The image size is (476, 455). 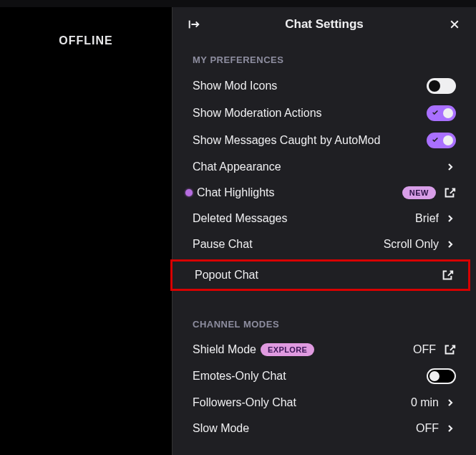 What do you see at coordinates (286, 140) in the screenshot?
I see `label-automod-messages: Show Messages Caught by AutoMod` at bounding box center [286, 140].